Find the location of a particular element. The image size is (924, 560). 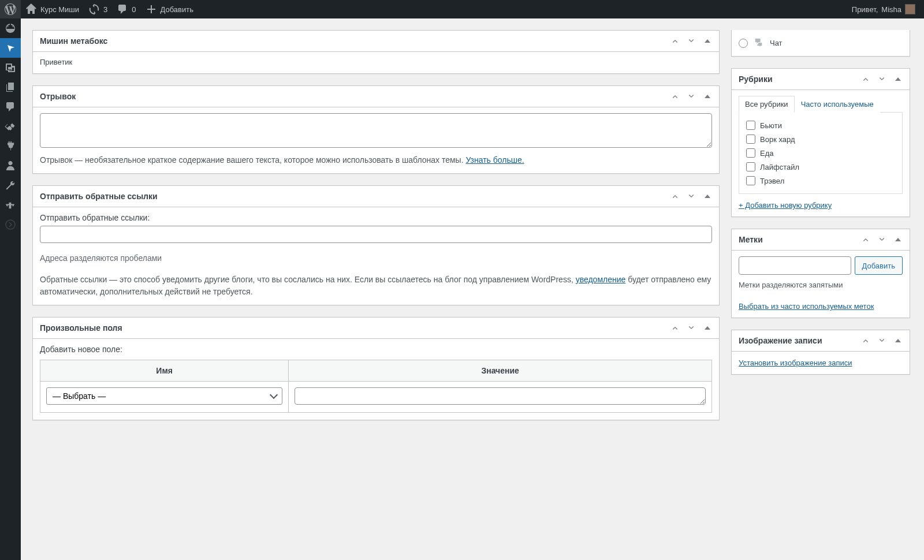

meta-key-select: — Выбрать — is located at coordinates (164, 396).